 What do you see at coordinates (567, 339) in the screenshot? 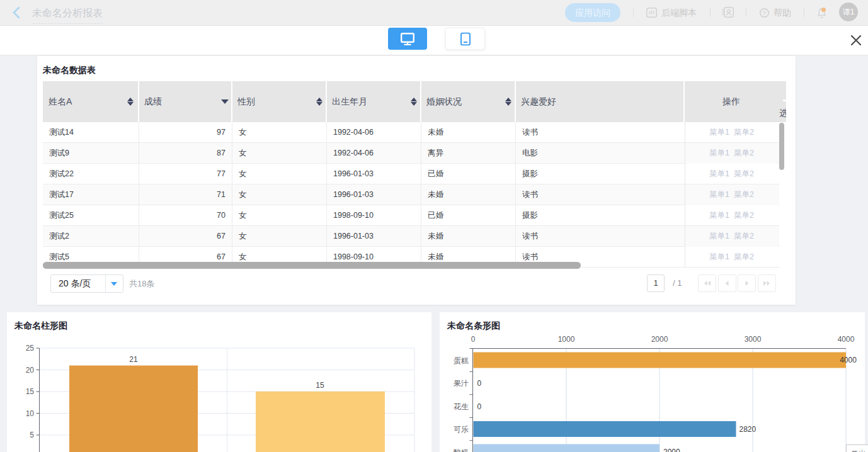
I see `svg-text: 1000` at bounding box center [567, 339].